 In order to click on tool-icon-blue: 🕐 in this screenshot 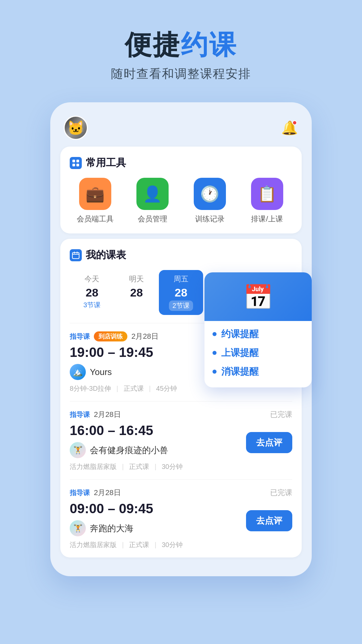, I will do `click(210, 194)`.